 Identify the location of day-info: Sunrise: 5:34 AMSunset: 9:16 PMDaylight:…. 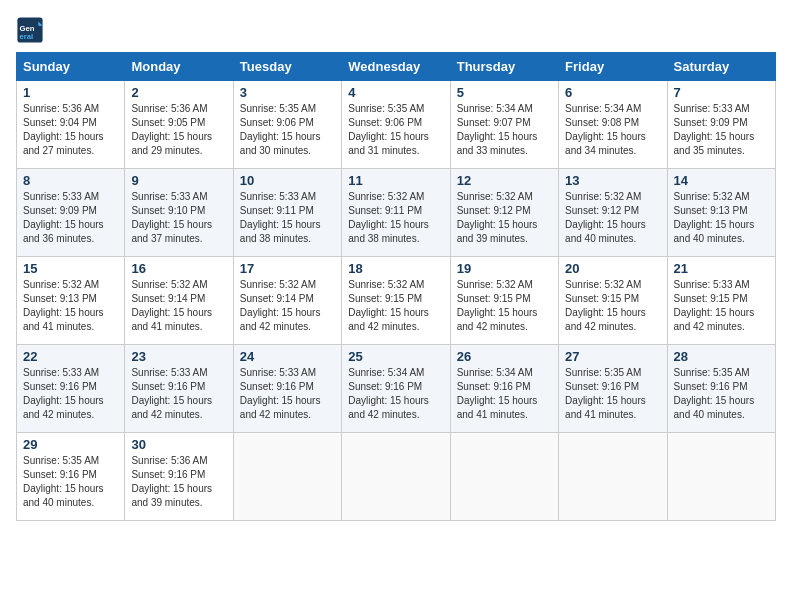
(396, 394).